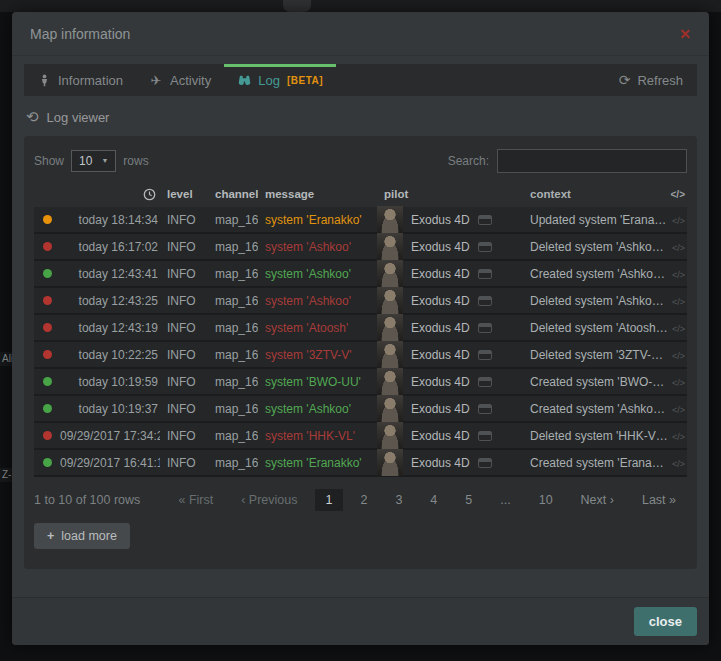 The image size is (721, 661). I want to click on row-context: Deleted system 'Ashkoo' ..., so click(596, 301).